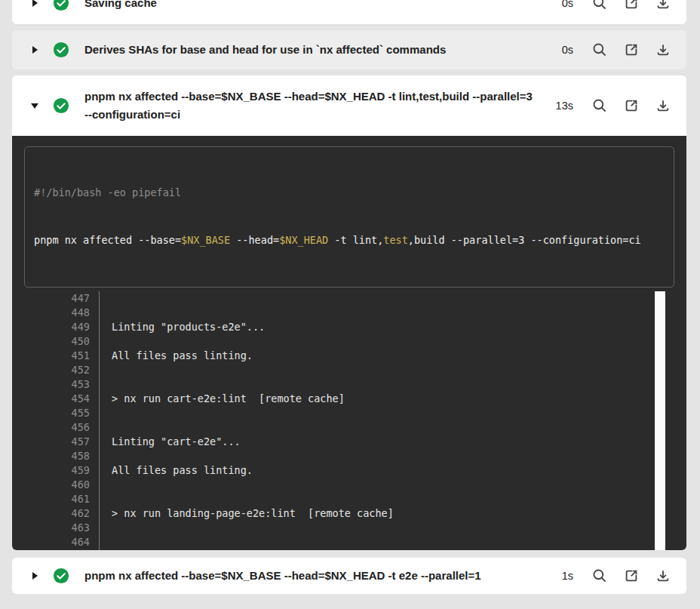  What do you see at coordinates (222, 398) in the screenshot?
I see `line-text: > nx run cart-e2e:lint [remote cache]` at bounding box center [222, 398].